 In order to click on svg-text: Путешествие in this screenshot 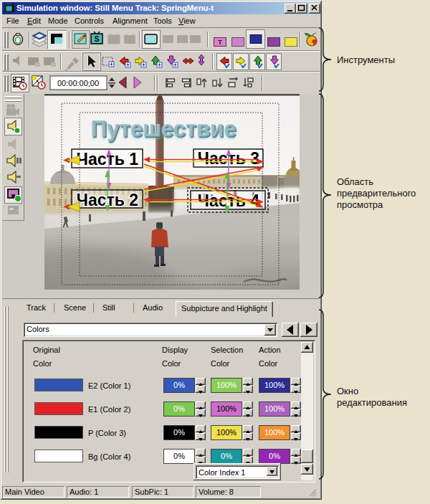, I will do `click(165, 129)`.